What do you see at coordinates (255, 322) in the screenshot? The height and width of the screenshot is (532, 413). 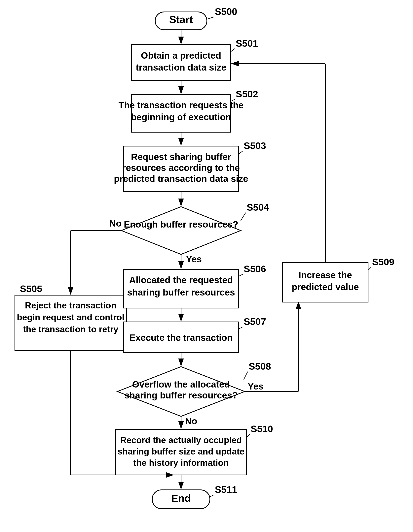 I see `s507-step: S507` at bounding box center [255, 322].